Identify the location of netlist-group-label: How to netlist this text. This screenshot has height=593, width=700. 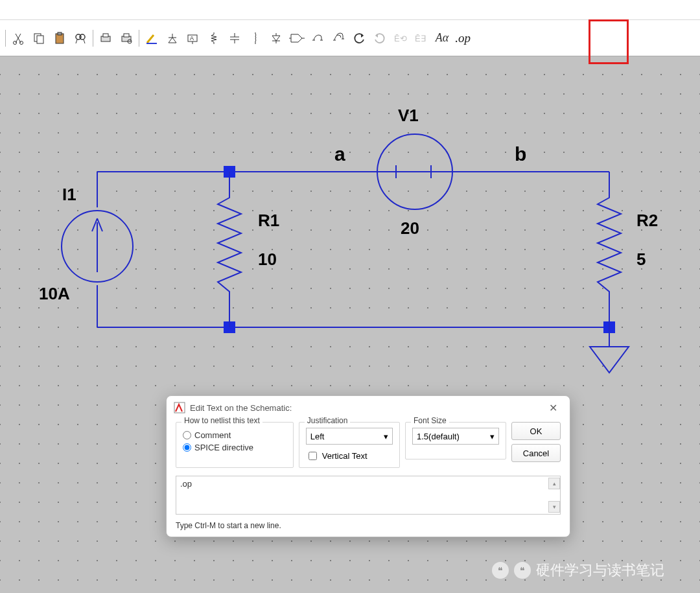
(222, 421).